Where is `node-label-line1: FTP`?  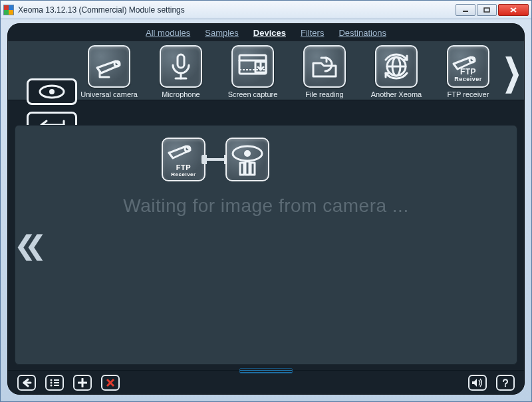
node-label-line1: FTP is located at coordinates (184, 167).